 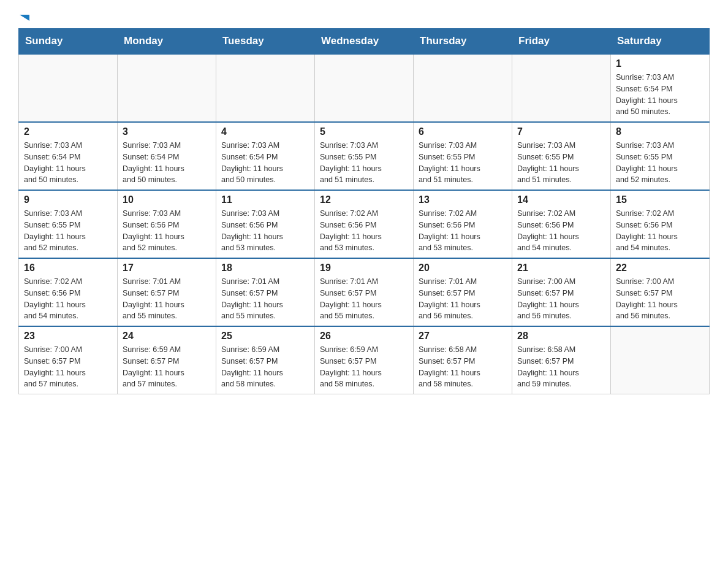 I want to click on day-number: 28, so click(x=561, y=336).